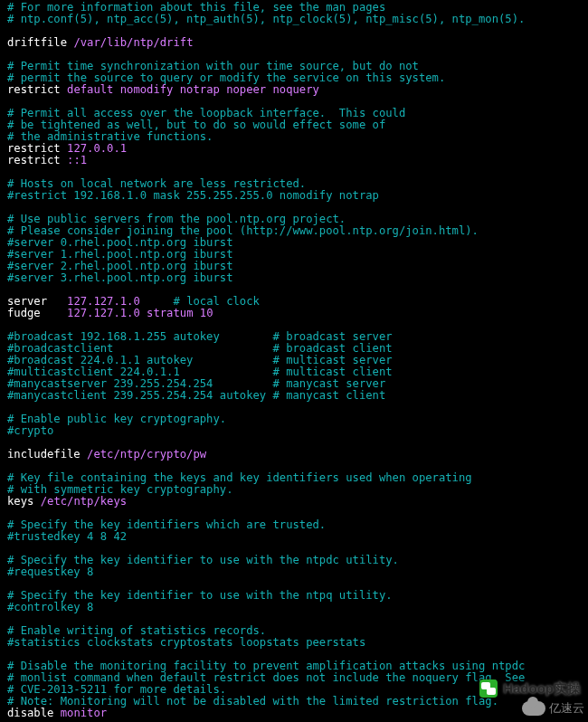  What do you see at coordinates (253, 701) in the screenshot?
I see `config-line: # Note: Monitoring will not be disabled …` at bounding box center [253, 701].